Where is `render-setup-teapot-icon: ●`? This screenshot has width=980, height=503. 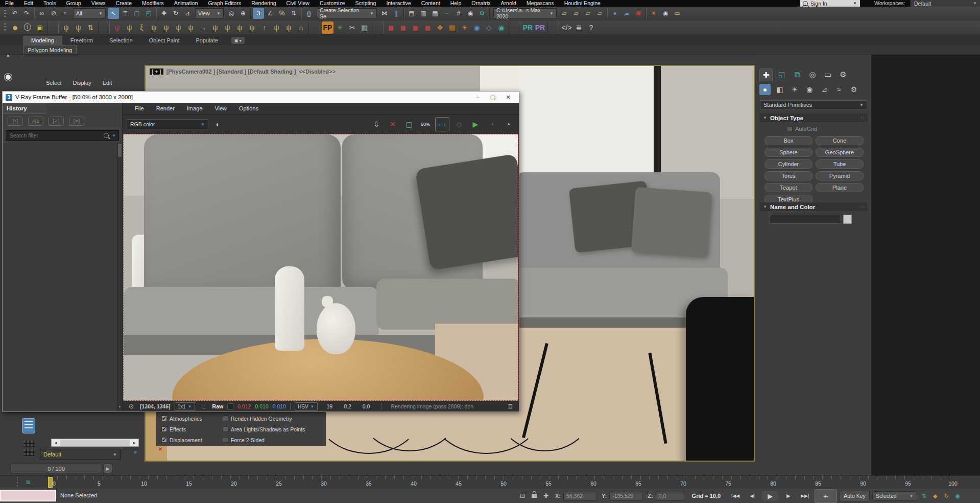
render-setup-teapot-icon: ● is located at coordinates (615, 13).